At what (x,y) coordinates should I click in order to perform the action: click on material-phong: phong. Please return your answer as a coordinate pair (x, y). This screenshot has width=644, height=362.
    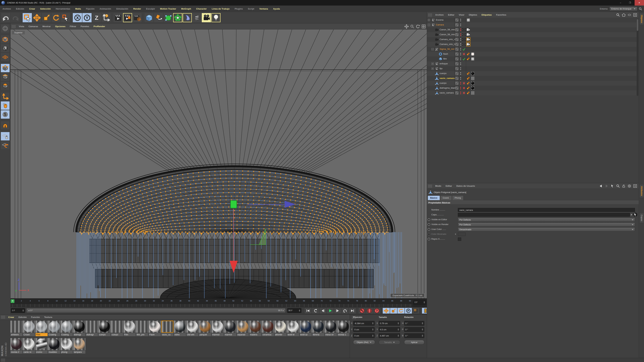
    Looking at the image, I should click on (67, 346).